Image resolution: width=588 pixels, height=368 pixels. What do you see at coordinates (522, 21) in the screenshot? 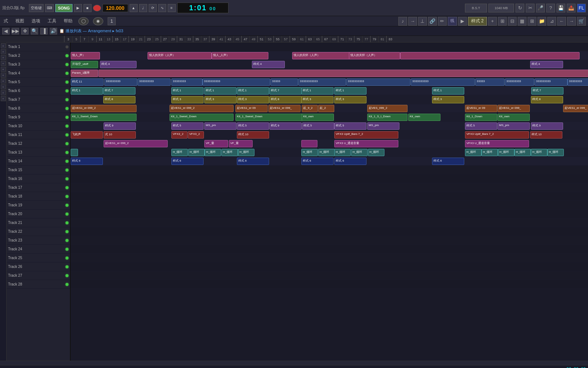
I see `select-icon: ▦` at bounding box center [522, 21].